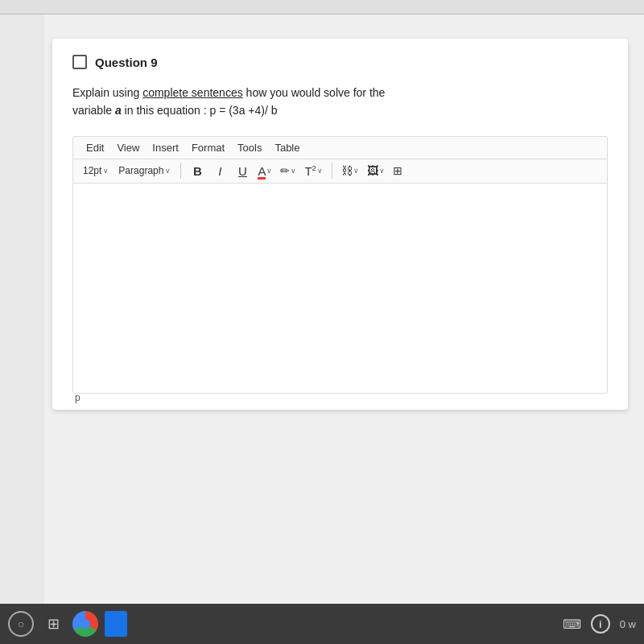 The width and height of the screenshot is (644, 644). I want to click on taskbar-search-button: ○, so click(21, 624).